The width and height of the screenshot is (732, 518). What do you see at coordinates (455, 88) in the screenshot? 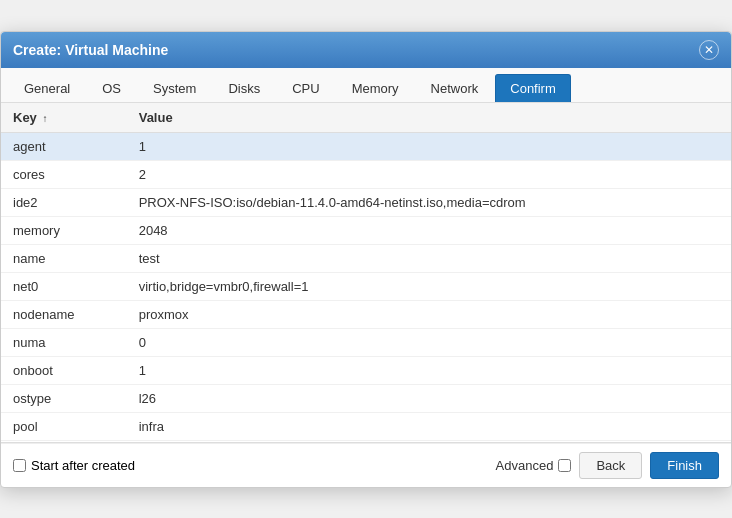
I see `tab-network: Network` at bounding box center [455, 88].